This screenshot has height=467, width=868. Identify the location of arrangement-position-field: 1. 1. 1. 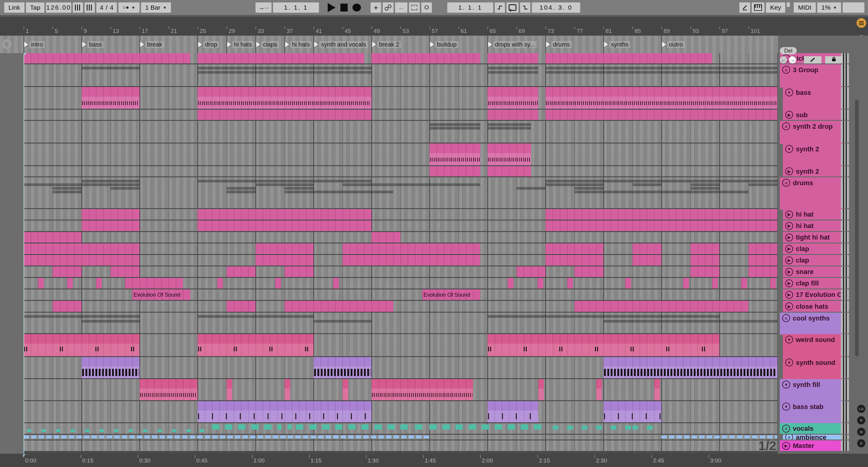
(296, 7).